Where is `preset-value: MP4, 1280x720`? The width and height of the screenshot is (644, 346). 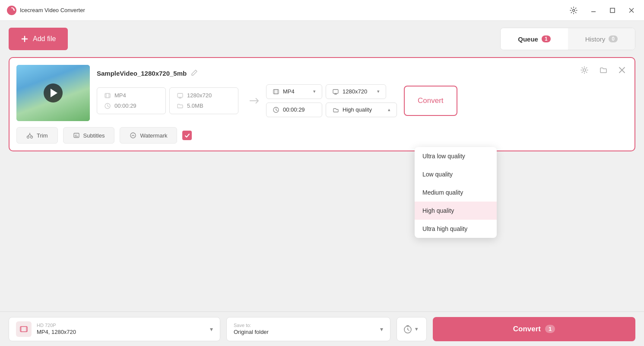
preset-value: MP4, 1280x720 is located at coordinates (121, 332).